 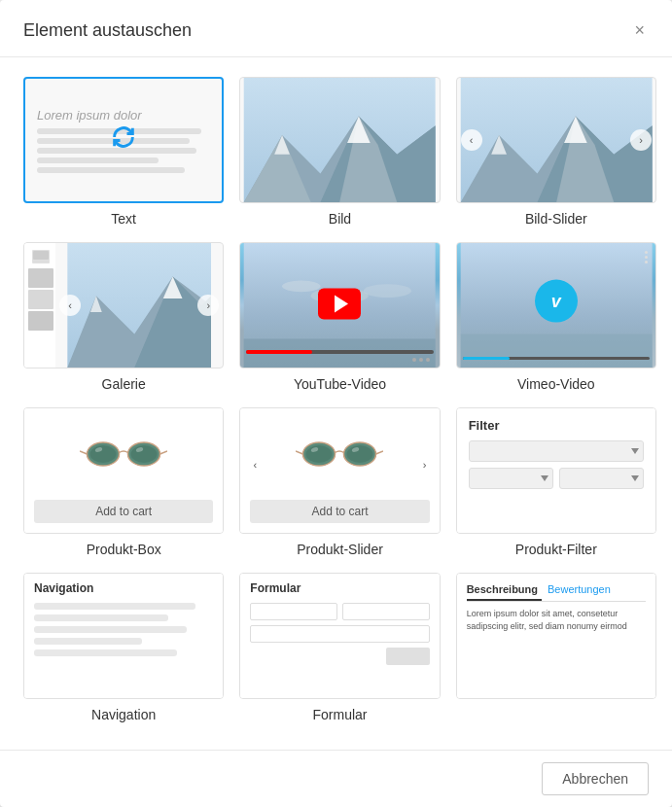 I want to click on card-formular: Formular, so click(x=339, y=648).